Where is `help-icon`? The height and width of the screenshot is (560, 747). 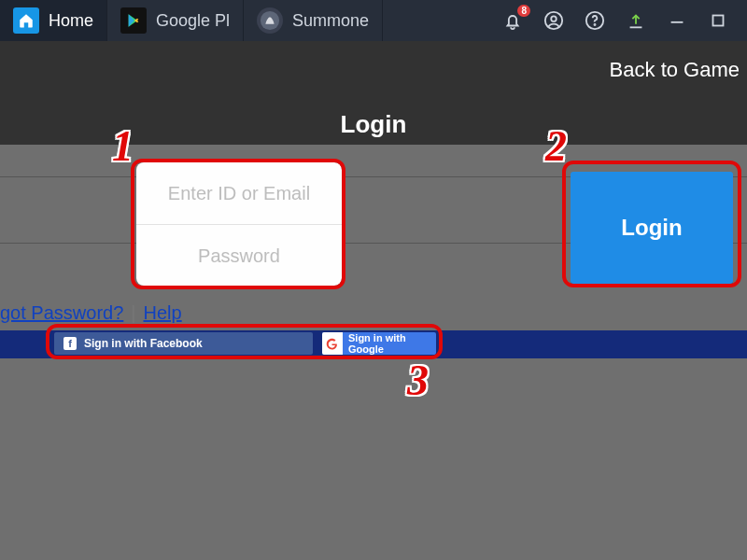 help-icon is located at coordinates (595, 21).